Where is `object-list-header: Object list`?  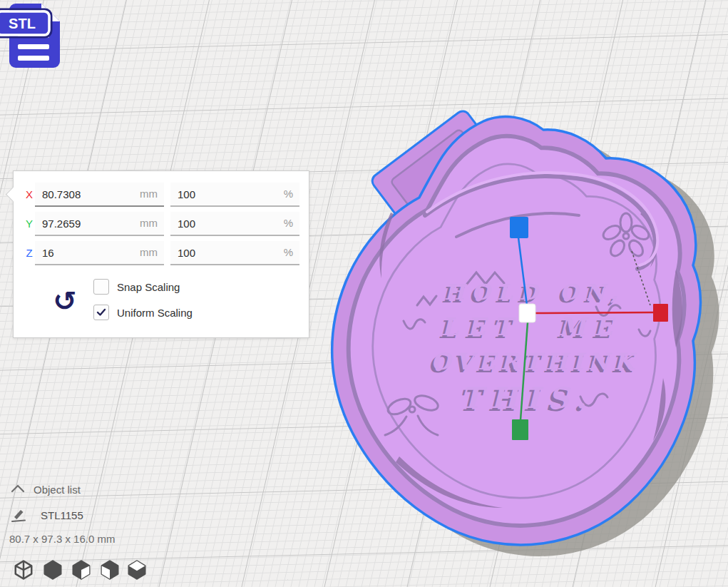
object-list-header: Object list is located at coordinates (57, 489).